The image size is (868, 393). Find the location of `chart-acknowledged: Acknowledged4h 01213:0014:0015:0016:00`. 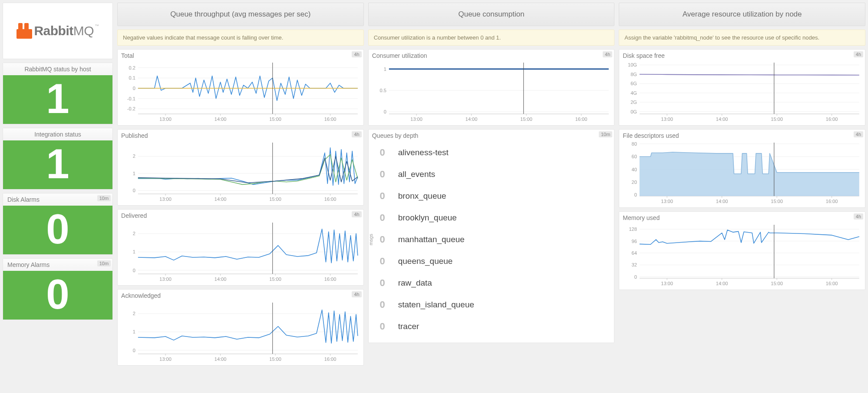

chart-acknowledged: Acknowledged4h 01213:0014:0015:0016:00 is located at coordinates (241, 327).